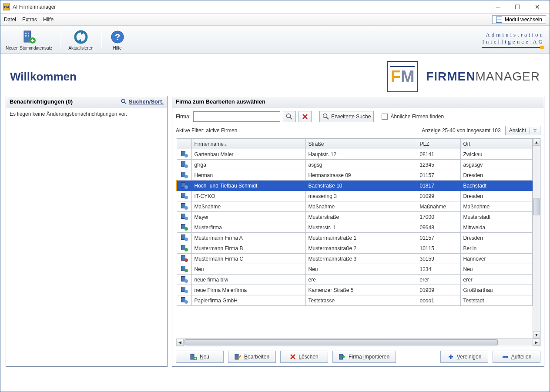 This screenshot has width=550, height=392. I want to click on menubar: Datei Extras Hilfe Modul wechseln, so click(275, 20).